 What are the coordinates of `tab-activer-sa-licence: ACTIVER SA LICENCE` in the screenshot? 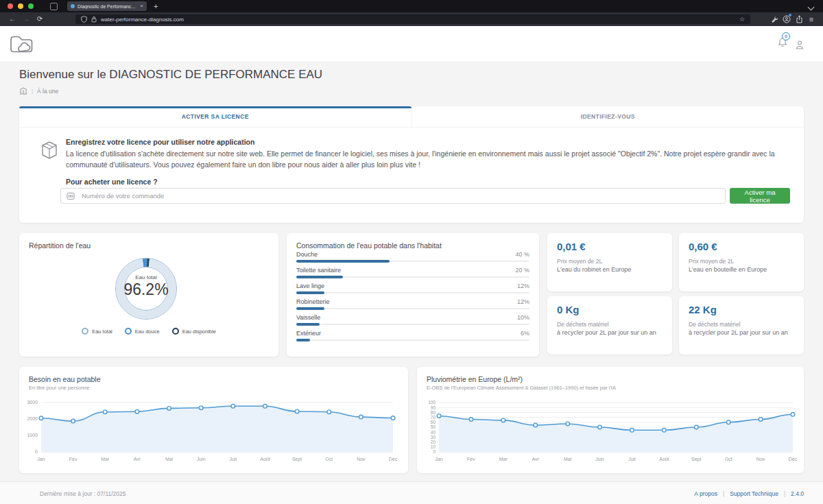 It's located at (215, 117).